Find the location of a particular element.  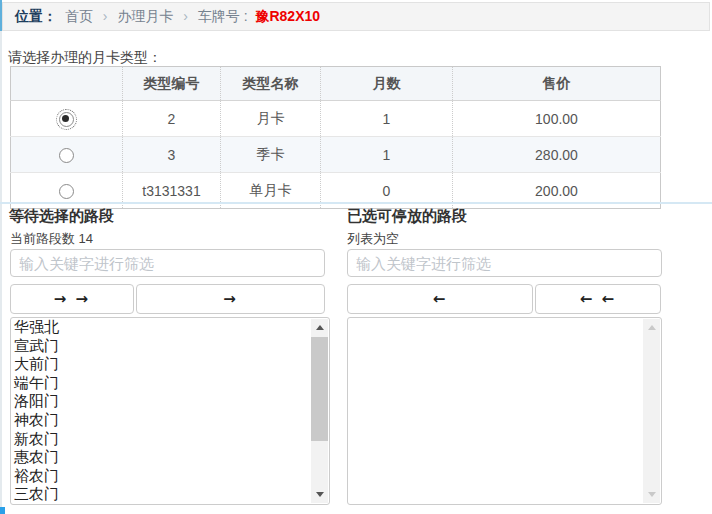

cell-type-name: 月卡 is located at coordinates (271, 119).